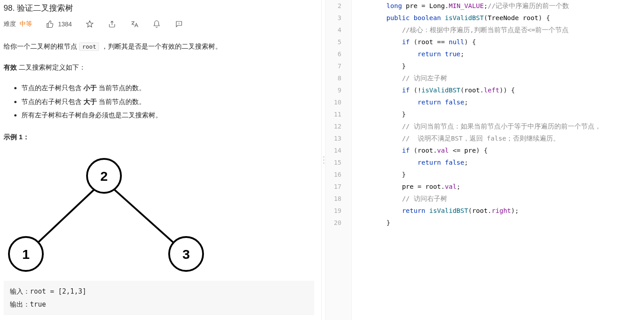  What do you see at coordinates (179, 24) in the screenshot?
I see `feedback-icon` at bounding box center [179, 24].